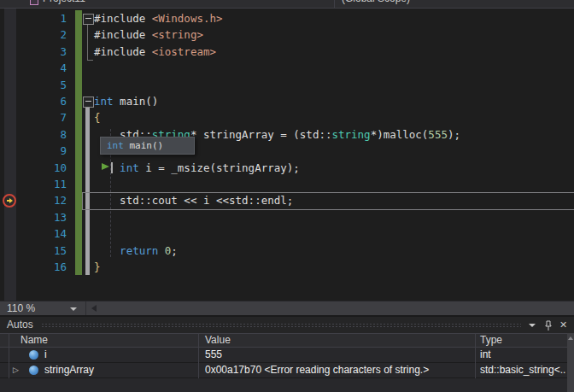 Image resolution: width=574 pixels, height=392 pixels. Describe the element at coordinates (287, 307) in the screenshot. I see `editor-bottom-bar: 110 %` at that location.